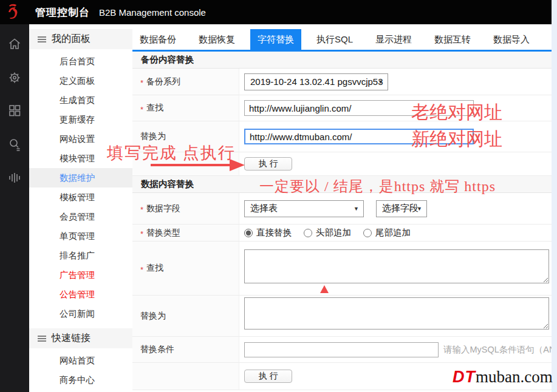 This screenshot has height=392, width=557. I want to click on sidebar-item-ad-manage: 广告管理, so click(81, 275).